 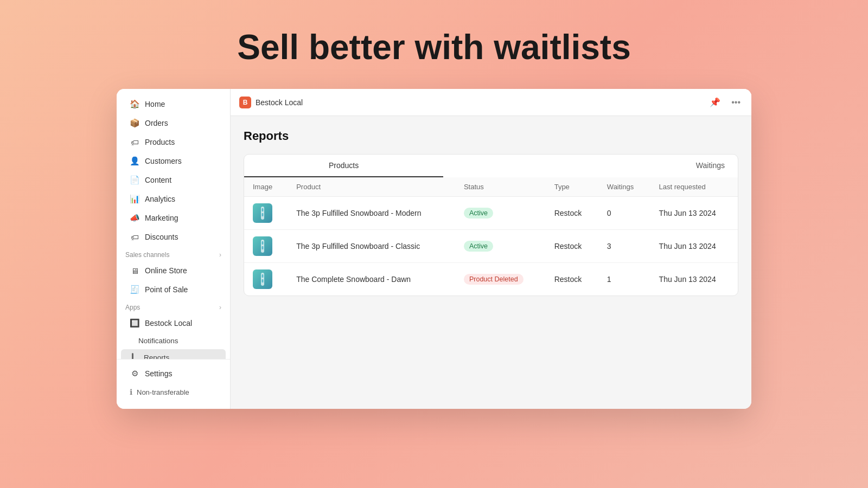 I want to click on cell-waitings: 0, so click(x=624, y=214).